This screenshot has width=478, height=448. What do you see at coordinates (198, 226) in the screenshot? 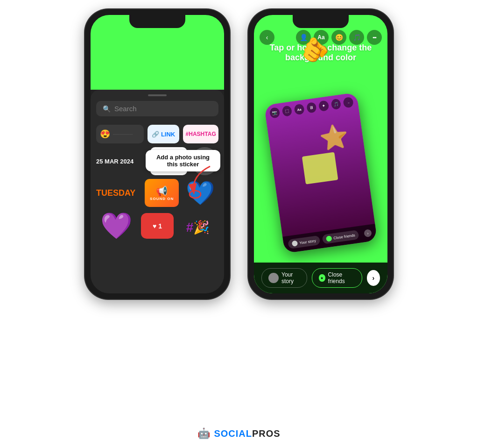
I see `hashtag-fancy-sticker: #🎉` at bounding box center [198, 226].